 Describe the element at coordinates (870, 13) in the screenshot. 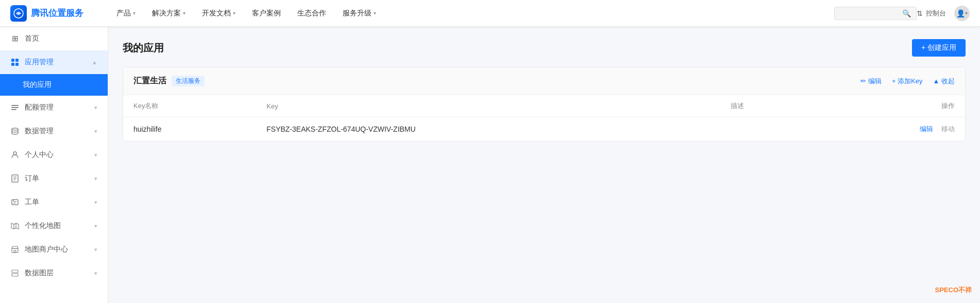

I see `search-input` at that location.